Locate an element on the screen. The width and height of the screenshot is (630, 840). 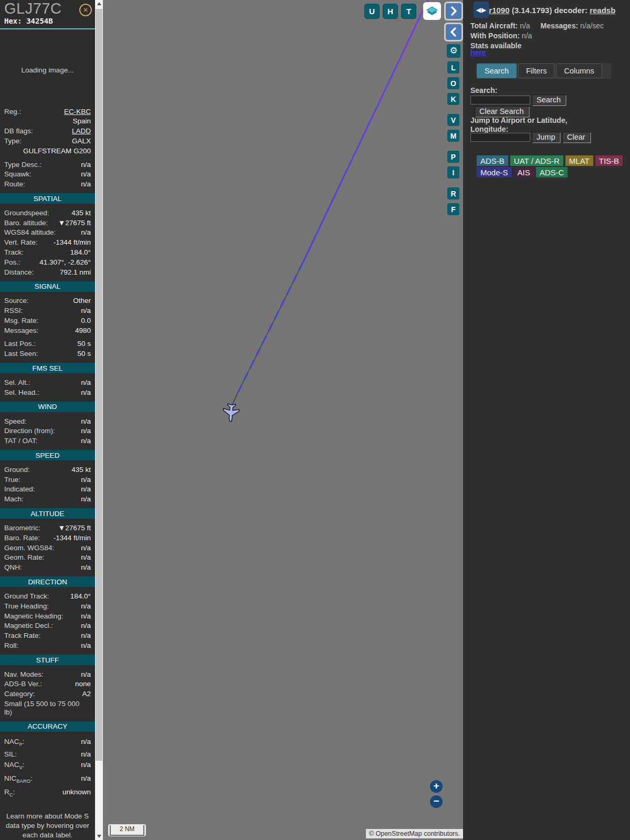
section-header: ACCURACY is located at coordinates (47, 727).